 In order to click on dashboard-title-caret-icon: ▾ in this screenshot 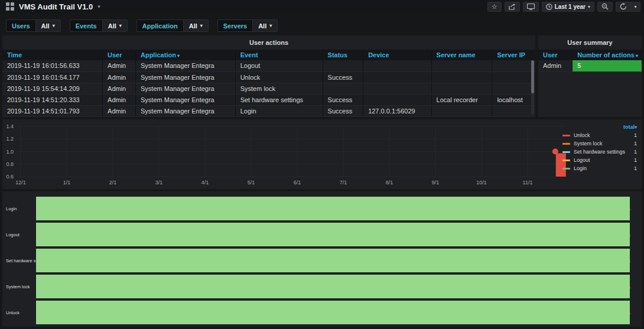, I will do `click(99, 6)`.